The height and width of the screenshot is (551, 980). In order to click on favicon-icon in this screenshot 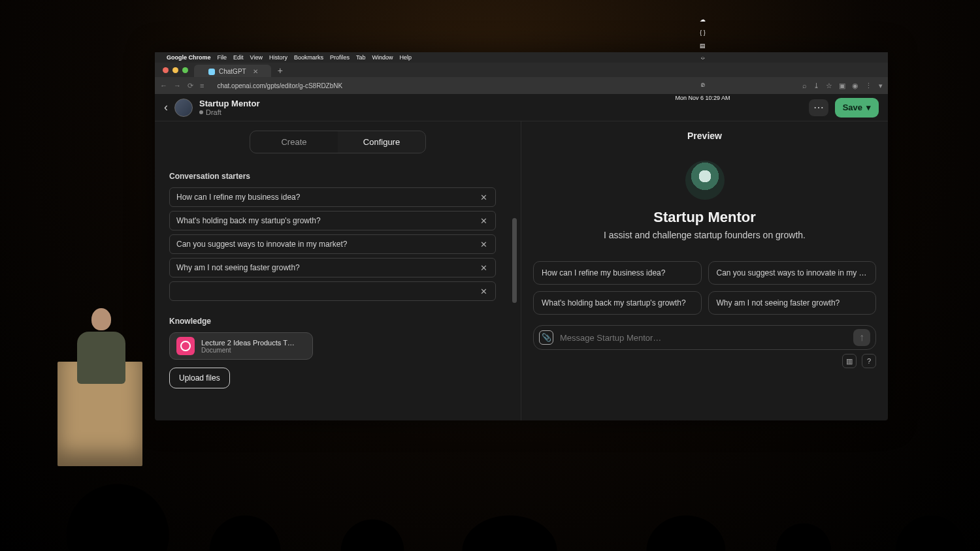, I will do `click(212, 72)`.